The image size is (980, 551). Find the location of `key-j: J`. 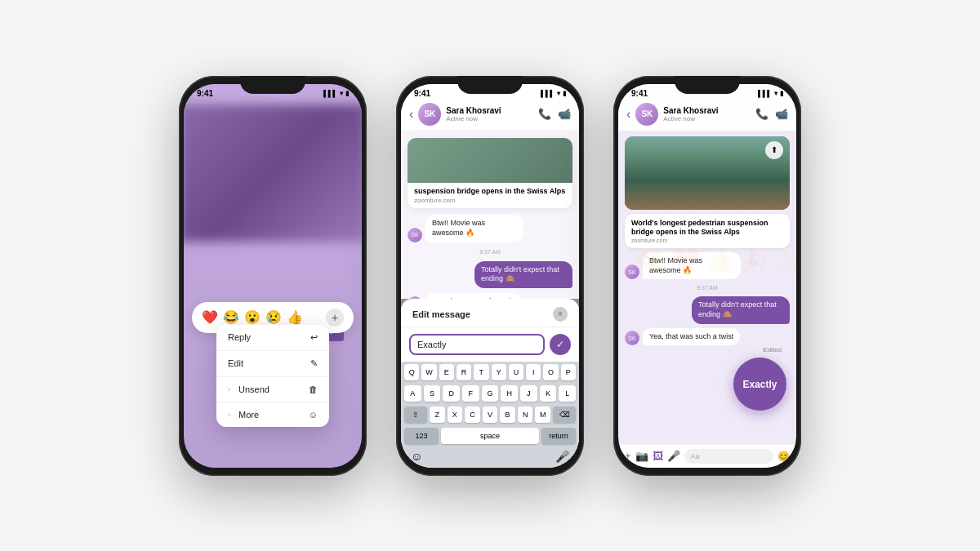

key-j: J is located at coordinates (529, 393).